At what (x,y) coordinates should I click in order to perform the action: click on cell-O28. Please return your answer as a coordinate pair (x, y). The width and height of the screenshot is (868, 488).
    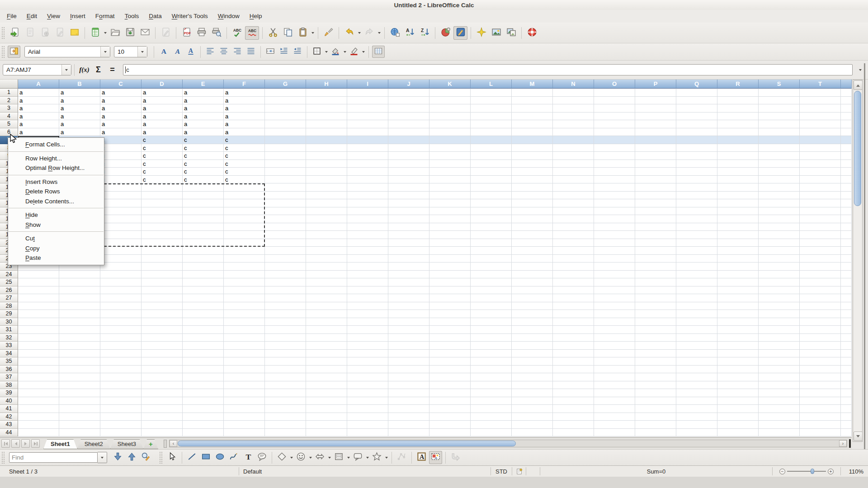
    Looking at the image, I should click on (615, 306).